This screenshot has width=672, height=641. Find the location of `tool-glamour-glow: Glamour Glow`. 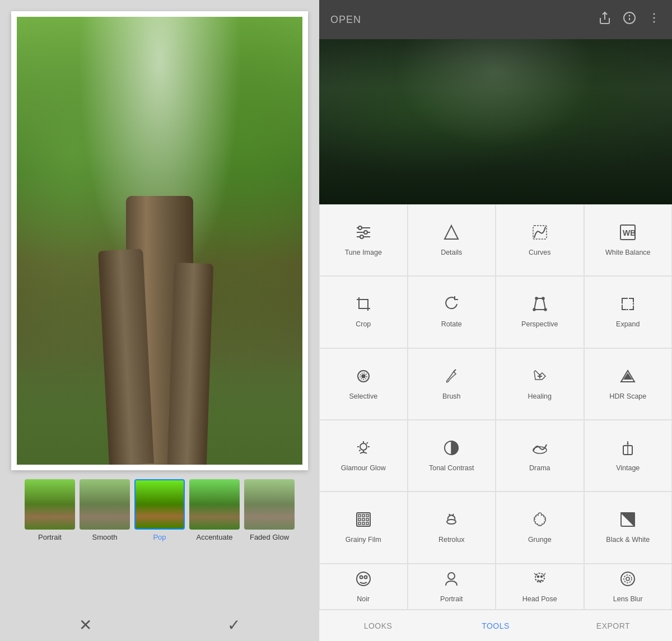

tool-glamour-glow: Glamour Glow is located at coordinates (363, 456).